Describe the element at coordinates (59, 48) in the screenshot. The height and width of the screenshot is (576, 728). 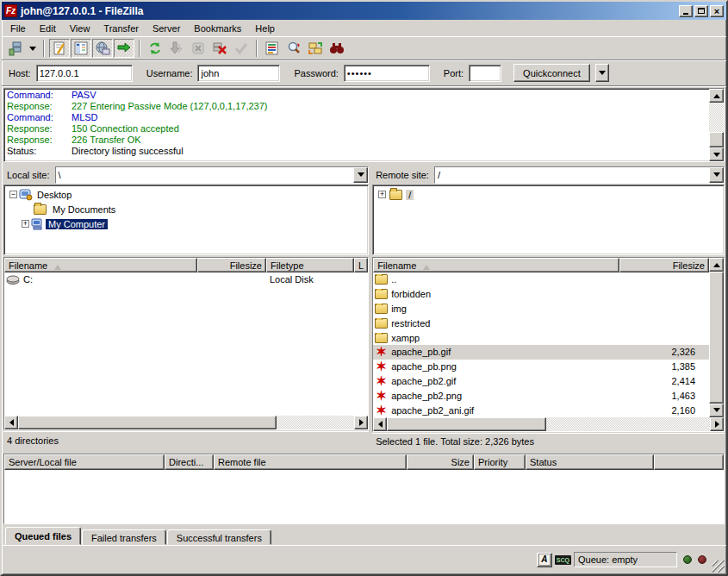
I see `toggle-message-log-button` at that location.